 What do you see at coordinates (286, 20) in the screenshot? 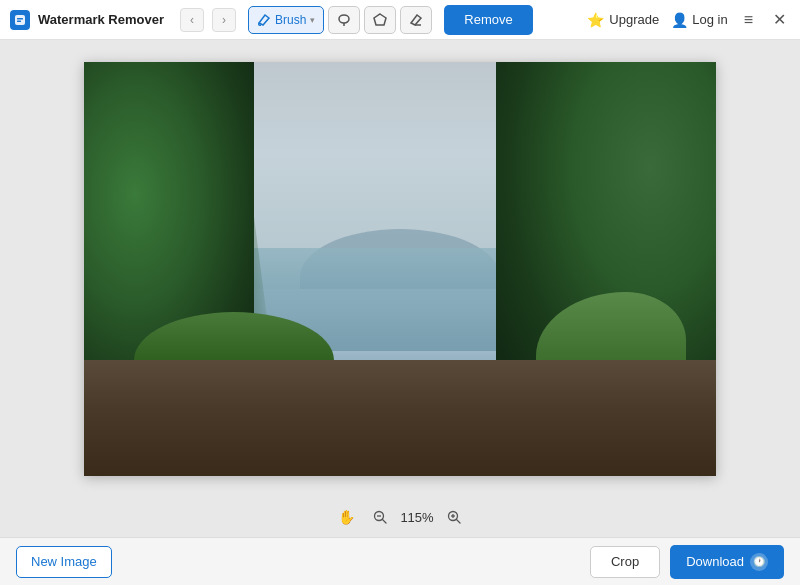
I see `brush-tool-button: Brush ▾` at bounding box center [286, 20].